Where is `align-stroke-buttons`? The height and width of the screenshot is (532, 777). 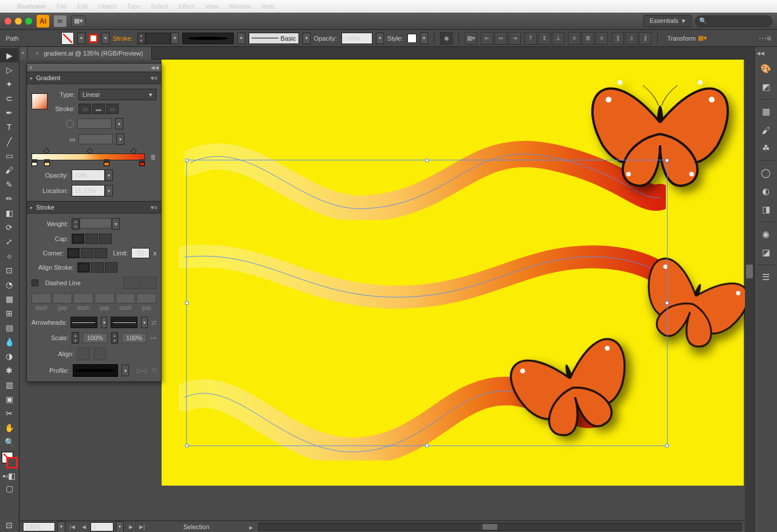 align-stroke-buttons is located at coordinates (97, 267).